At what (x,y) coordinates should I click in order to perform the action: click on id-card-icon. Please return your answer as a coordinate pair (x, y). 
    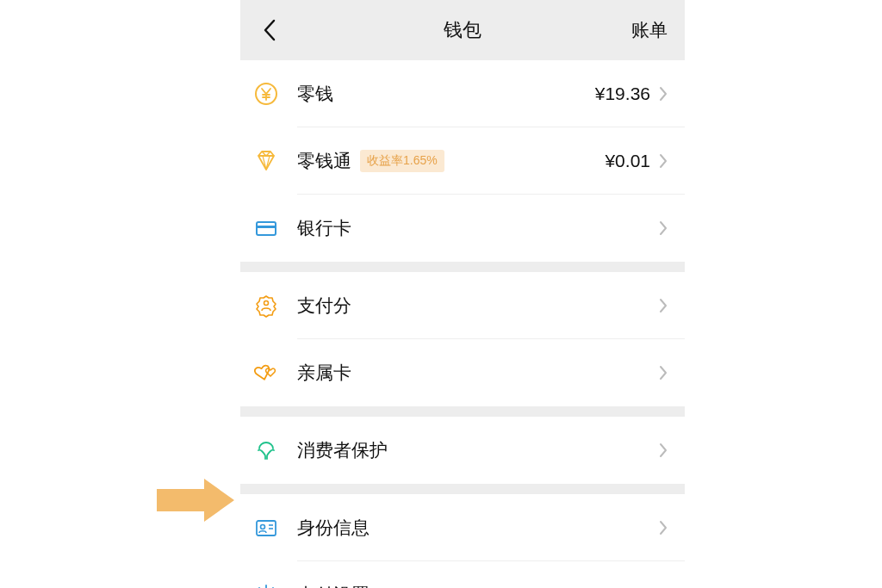
    Looking at the image, I should click on (266, 528).